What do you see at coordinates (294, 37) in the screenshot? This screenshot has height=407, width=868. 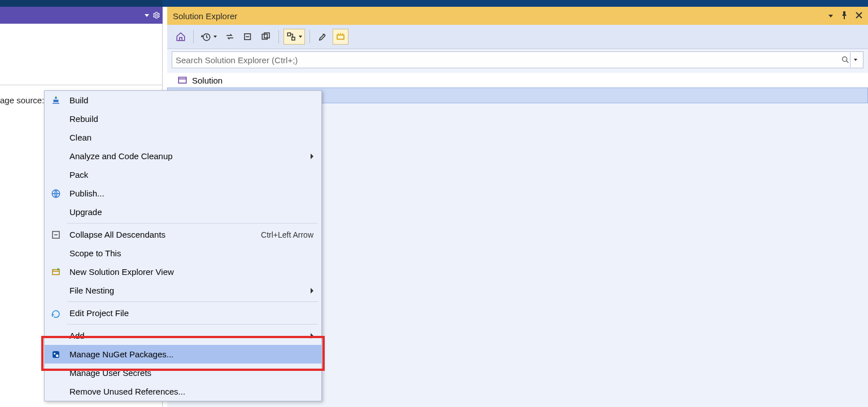 I see `nesting-button` at bounding box center [294, 37].